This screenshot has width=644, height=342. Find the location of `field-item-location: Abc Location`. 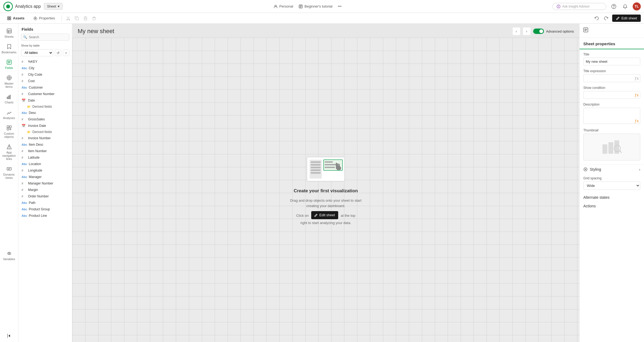

field-item-location: Abc Location is located at coordinates (45, 164).